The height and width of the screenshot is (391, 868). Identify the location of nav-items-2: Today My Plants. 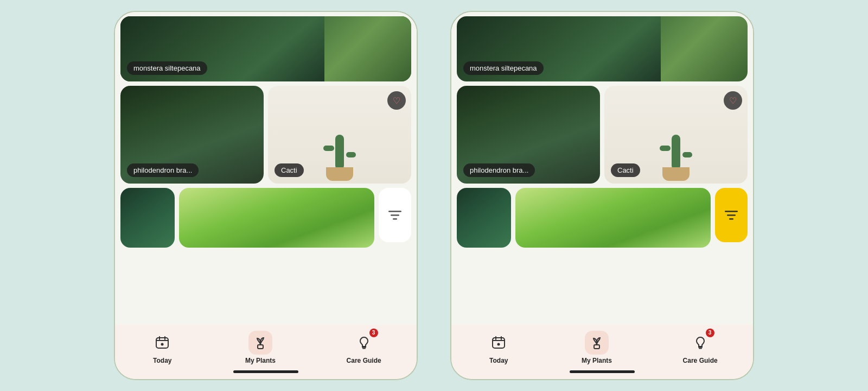
(602, 348).